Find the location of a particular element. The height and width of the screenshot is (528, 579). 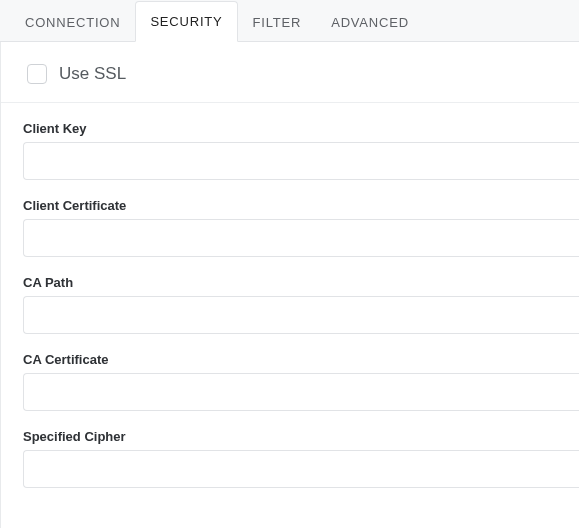

client-certificate-label: Client Certificate is located at coordinates (301, 206).